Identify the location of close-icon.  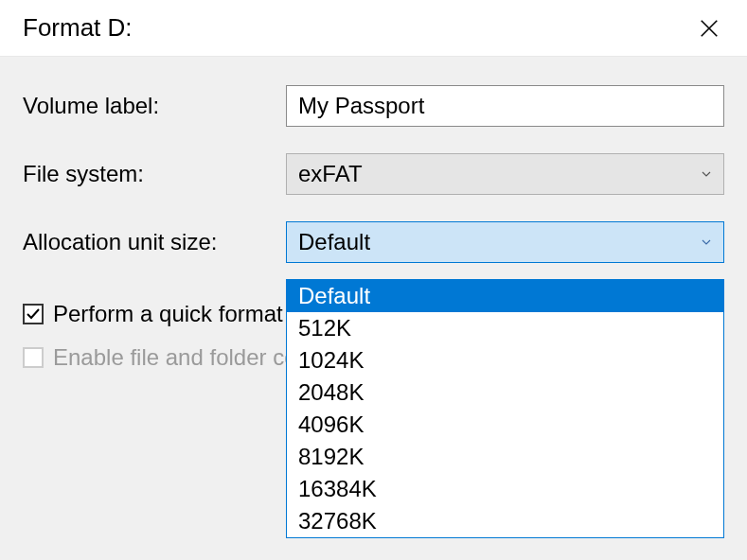
(709, 28).